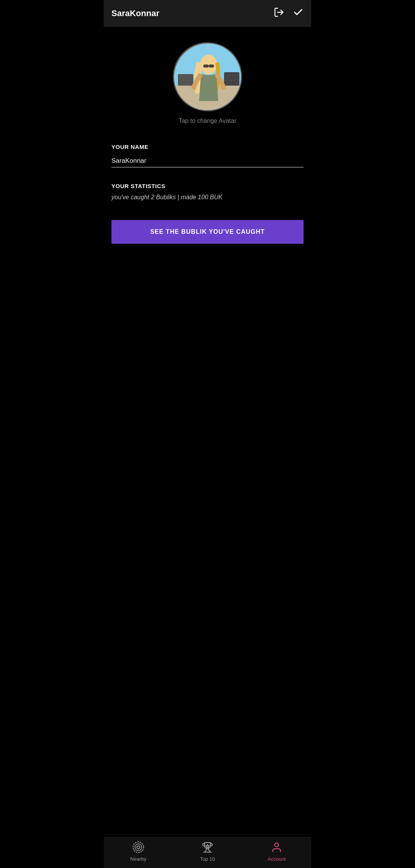 The image size is (415, 868). I want to click on check-icon, so click(298, 13).